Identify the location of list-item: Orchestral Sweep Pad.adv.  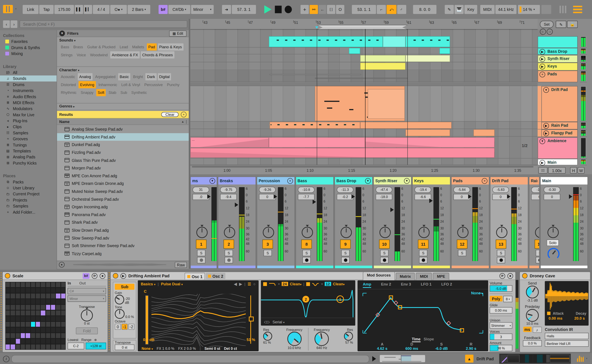
(123, 199).